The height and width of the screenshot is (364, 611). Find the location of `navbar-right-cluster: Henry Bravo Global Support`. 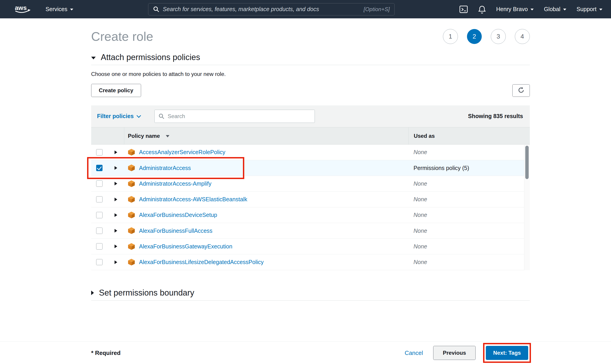

navbar-right-cluster: Henry Bravo Global Support is located at coordinates (532, 9).